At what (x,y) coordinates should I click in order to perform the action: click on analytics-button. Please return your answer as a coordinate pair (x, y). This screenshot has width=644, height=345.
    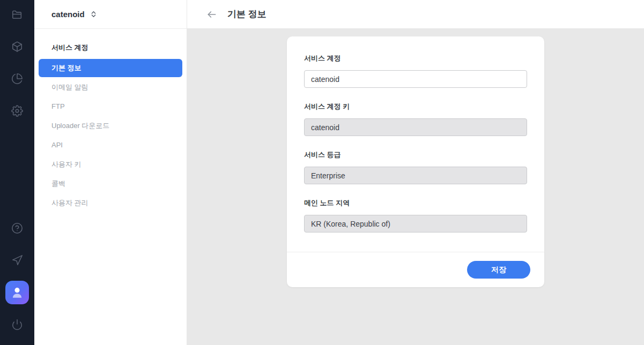
    Looking at the image, I should click on (17, 79).